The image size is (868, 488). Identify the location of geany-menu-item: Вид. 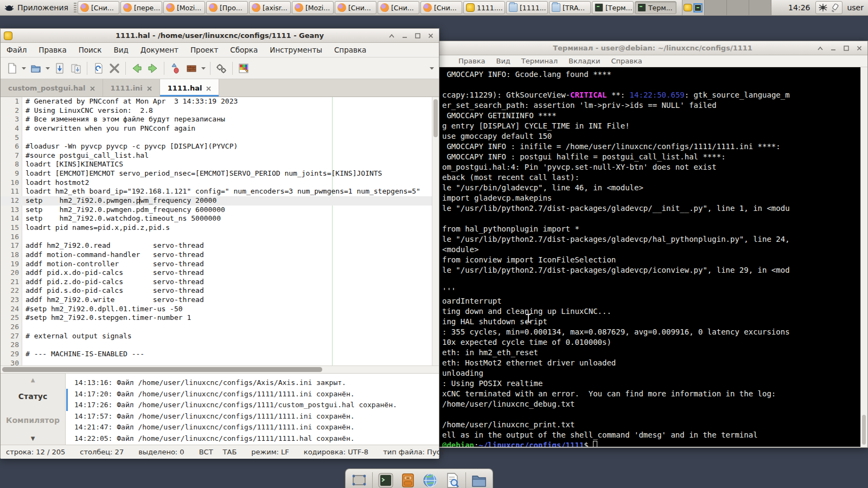
(120, 50).